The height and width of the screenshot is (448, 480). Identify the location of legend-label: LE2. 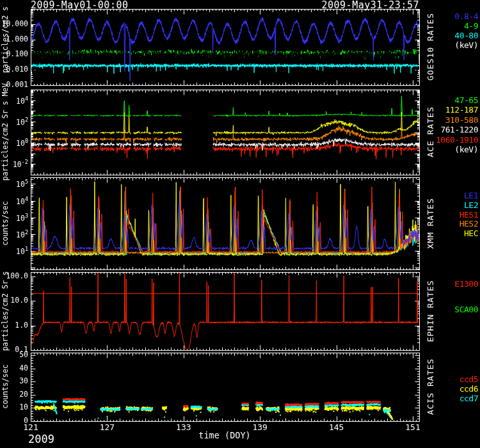
(471, 205).